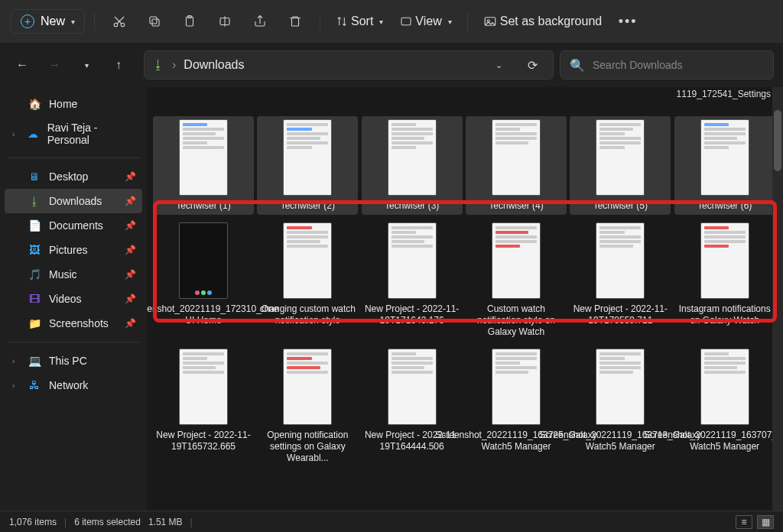 The image size is (783, 532). What do you see at coordinates (628, 21) in the screenshot?
I see `more-button: •••` at bounding box center [628, 21].